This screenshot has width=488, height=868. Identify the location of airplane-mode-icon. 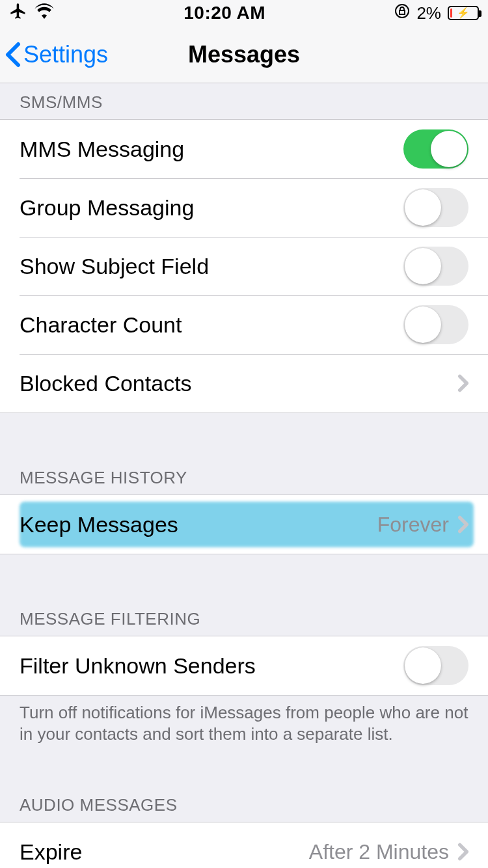
(18, 13).